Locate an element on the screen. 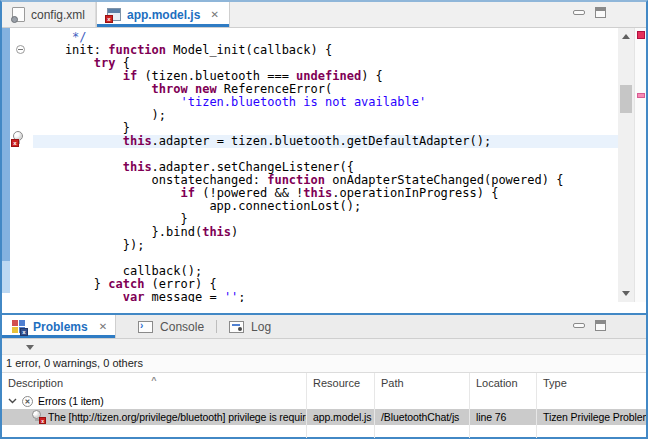  close-view-icon: ✕ is located at coordinates (103, 326).